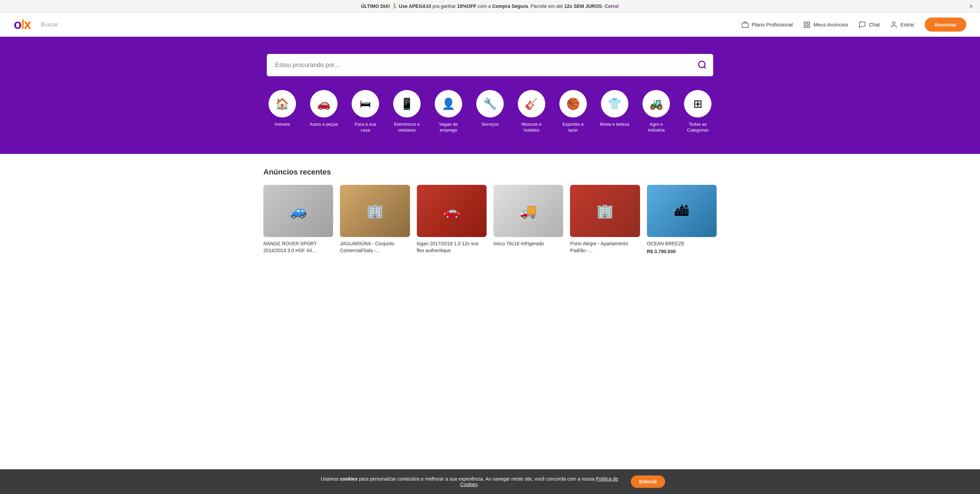  What do you see at coordinates (531, 104) in the screenshot?
I see `category-icon-musicas: 🎸` at bounding box center [531, 104].